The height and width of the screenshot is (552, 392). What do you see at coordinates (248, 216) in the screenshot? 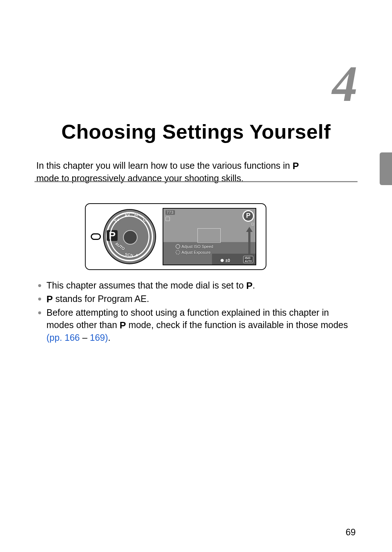
I see `lcd-mode-badge: P` at bounding box center [248, 216].